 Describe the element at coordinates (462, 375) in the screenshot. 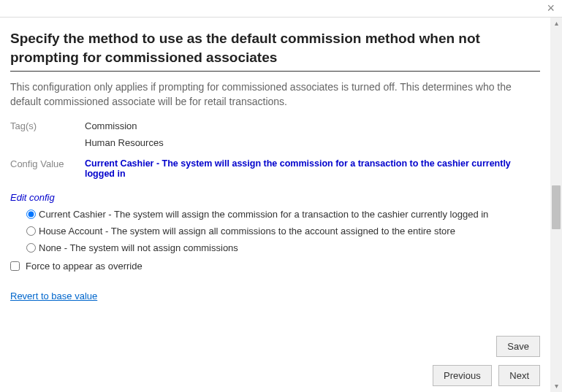

I see `previous-button: Previous` at that location.